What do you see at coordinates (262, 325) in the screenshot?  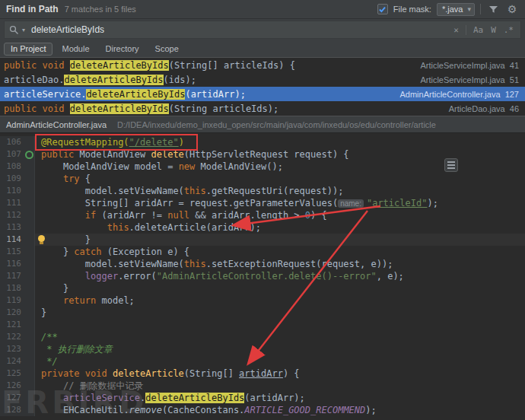 I see `code-line: 121` at bounding box center [262, 325].